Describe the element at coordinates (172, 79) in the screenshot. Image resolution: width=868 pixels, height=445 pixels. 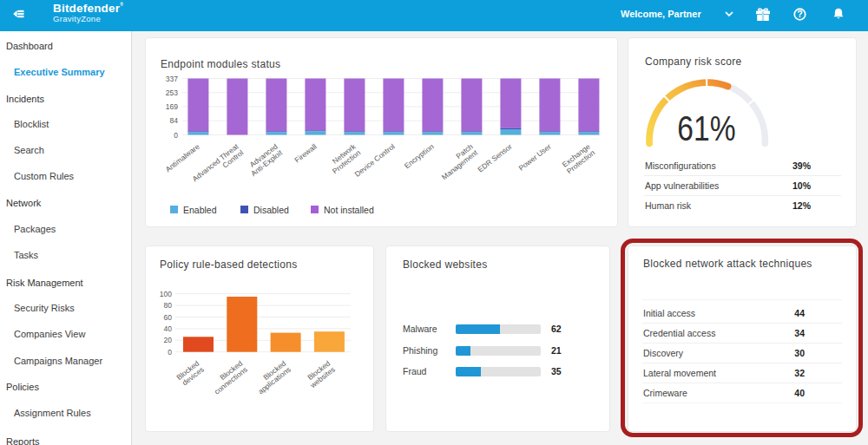
I see `svg-text: 337` at that location.